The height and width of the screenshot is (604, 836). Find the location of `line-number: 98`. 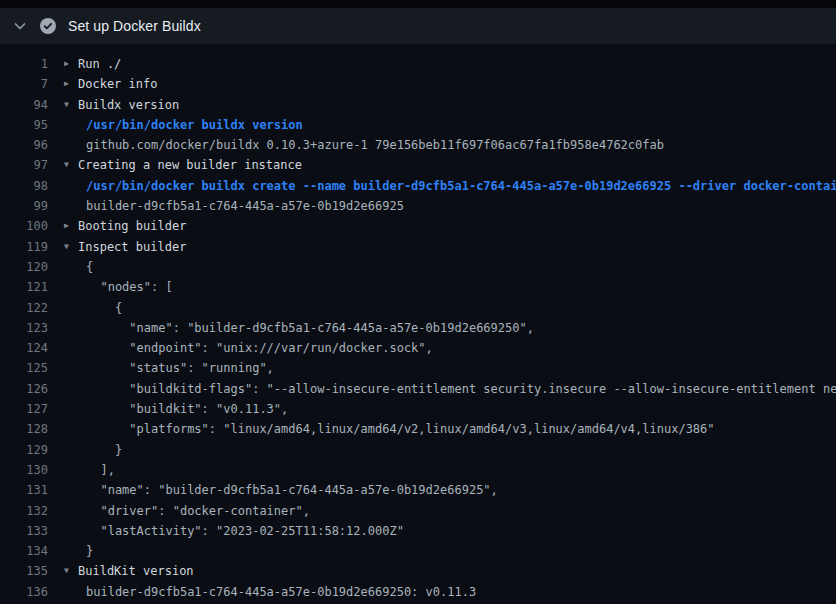

line-number: 98 is located at coordinates (24, 186).